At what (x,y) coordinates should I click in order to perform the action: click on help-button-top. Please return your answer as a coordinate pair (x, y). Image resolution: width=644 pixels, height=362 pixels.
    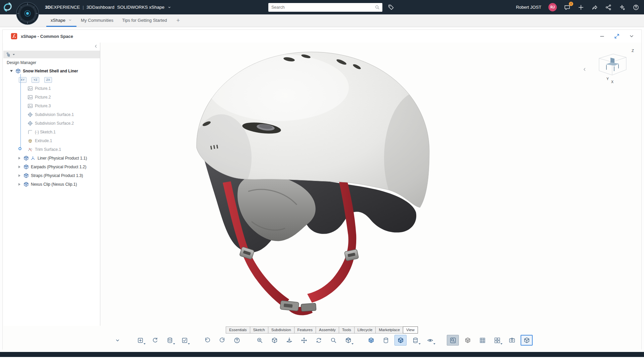
    Looking at the image, I should click on (636, 7).